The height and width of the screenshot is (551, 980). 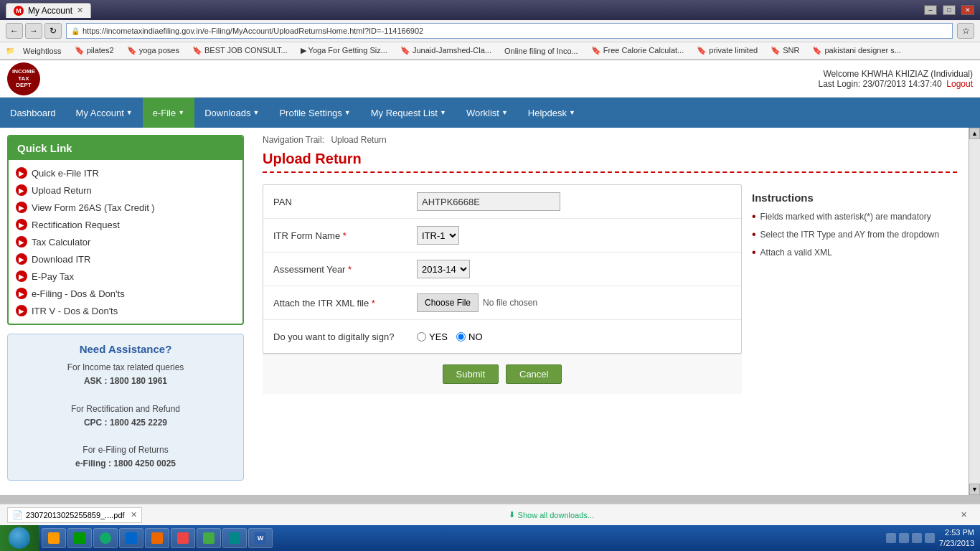 What do you see at coordinates (974, 311) in the screenshot?
I see `scroll-track` at bounding box center [974, 311].